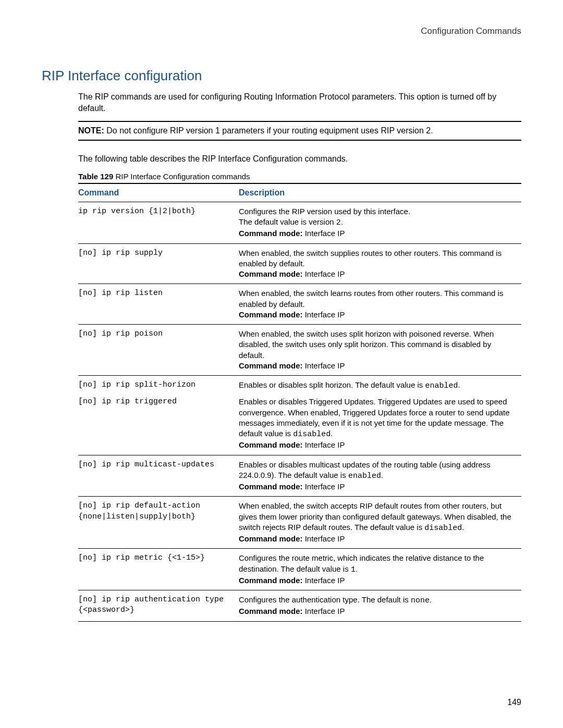 This screenshot has height=728, width=563. I want to click on description-cell: Enables or disables Triggered Updates. T…, so click(380, 424).